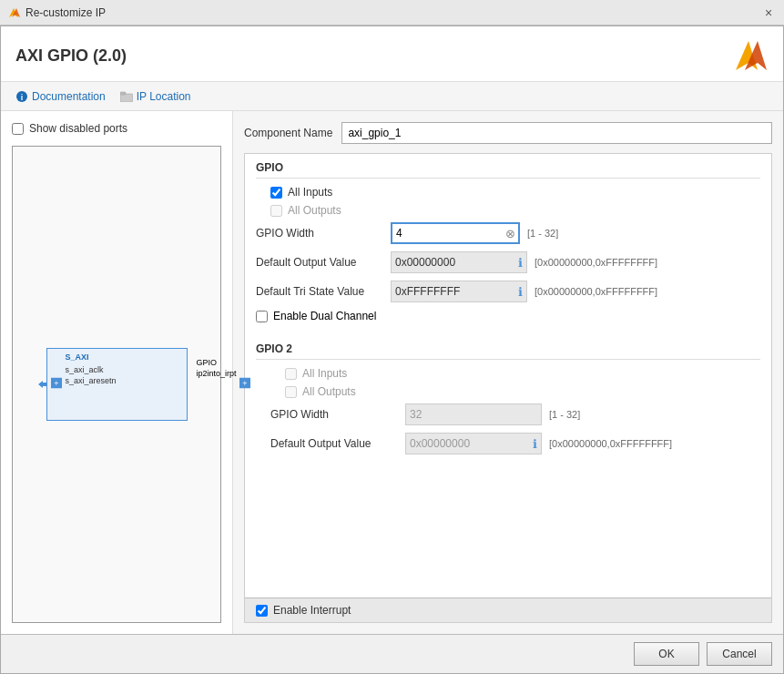 This screenshot has height=674, width=784. Describe the element at coordinates (334, 444) in the screenshot. I see `gpio2-default-output-label: Default Output Value` at that location.